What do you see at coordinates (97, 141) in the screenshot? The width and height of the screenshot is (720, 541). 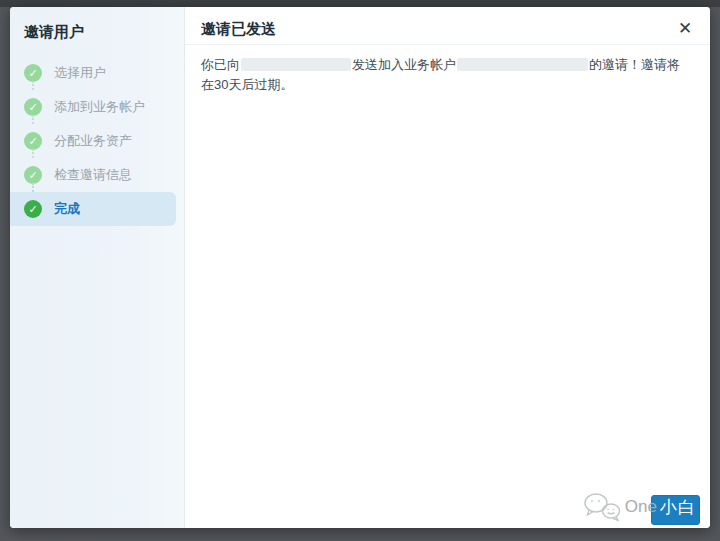 I see `wizard-steps: ✓ 选择用户 ✓ 添加到业务帐户 ✓ 分配业务资产 ✓ 检查邀请信息 ✓ 完成` at bounding box center [97, 141].